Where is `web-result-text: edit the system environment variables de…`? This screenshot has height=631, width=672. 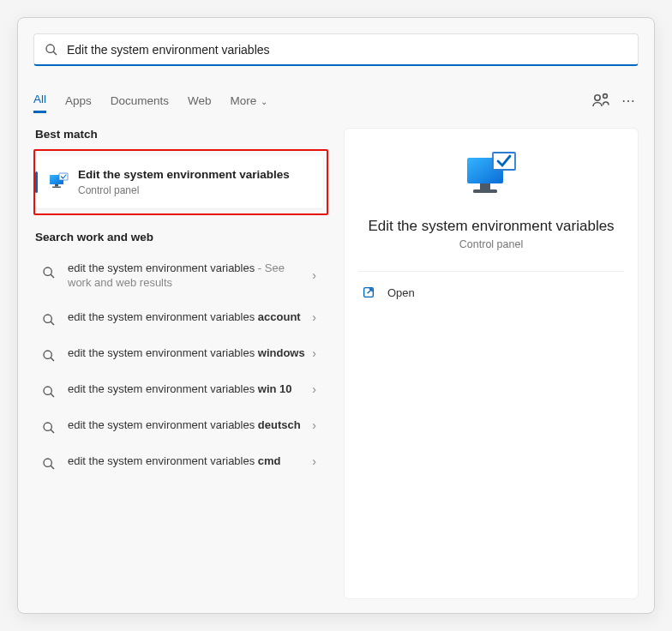 web-result-text: edit the system environment variables de… is located at coordinates (187, 425).